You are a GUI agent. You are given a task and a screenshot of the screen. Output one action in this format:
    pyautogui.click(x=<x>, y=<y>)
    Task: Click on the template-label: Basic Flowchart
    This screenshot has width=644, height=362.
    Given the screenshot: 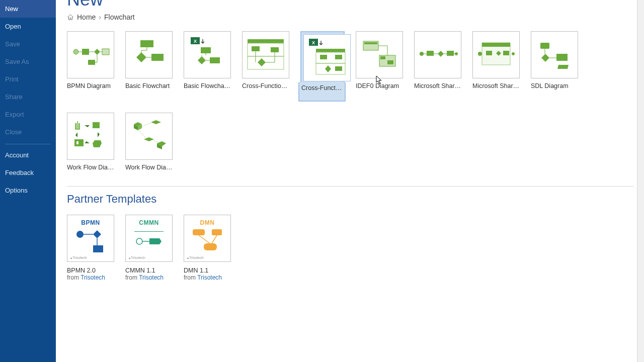 What is the action you would take?
    pyautogui.click(x=149, y=86)
    